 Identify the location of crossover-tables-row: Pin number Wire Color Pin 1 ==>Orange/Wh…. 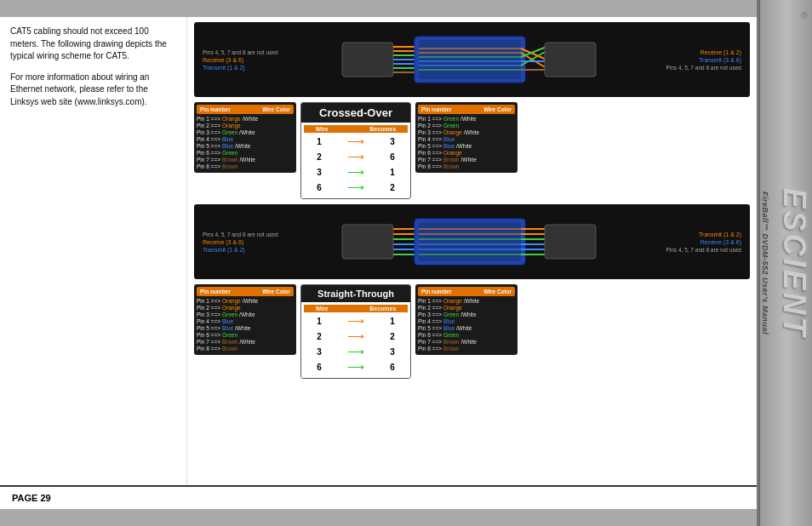
(472, 151).